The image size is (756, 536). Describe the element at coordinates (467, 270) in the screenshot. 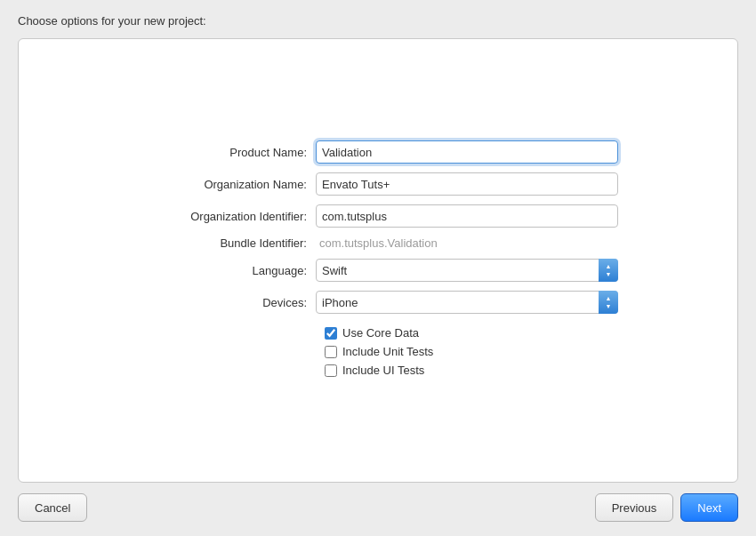

I see `language-select: Swift Objective-C` at that location.